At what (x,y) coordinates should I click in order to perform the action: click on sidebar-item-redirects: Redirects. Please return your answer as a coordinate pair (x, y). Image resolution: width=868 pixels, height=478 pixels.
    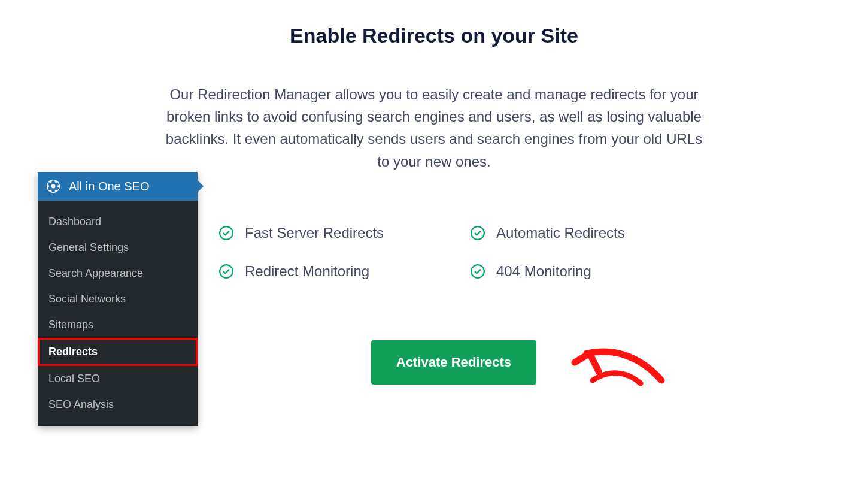
    Looking at the image, I should click on (117, 352).